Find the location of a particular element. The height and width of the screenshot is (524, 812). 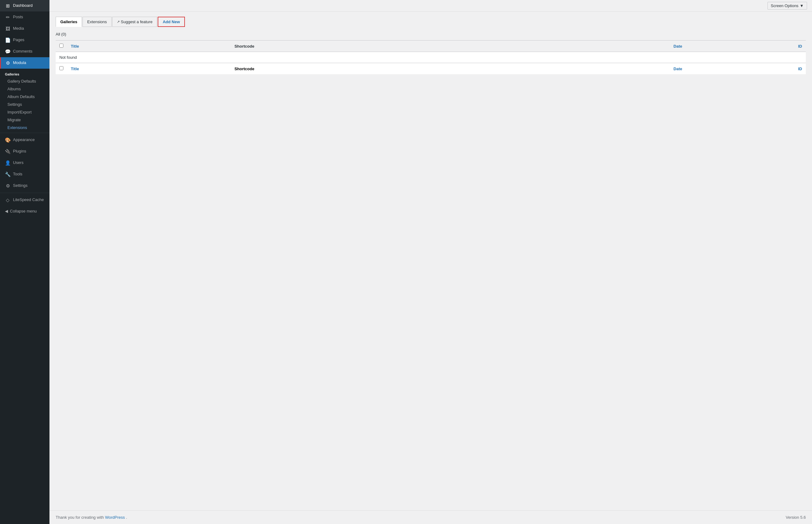

collapse-icon: ◀ is located at coordinates (7, 211).